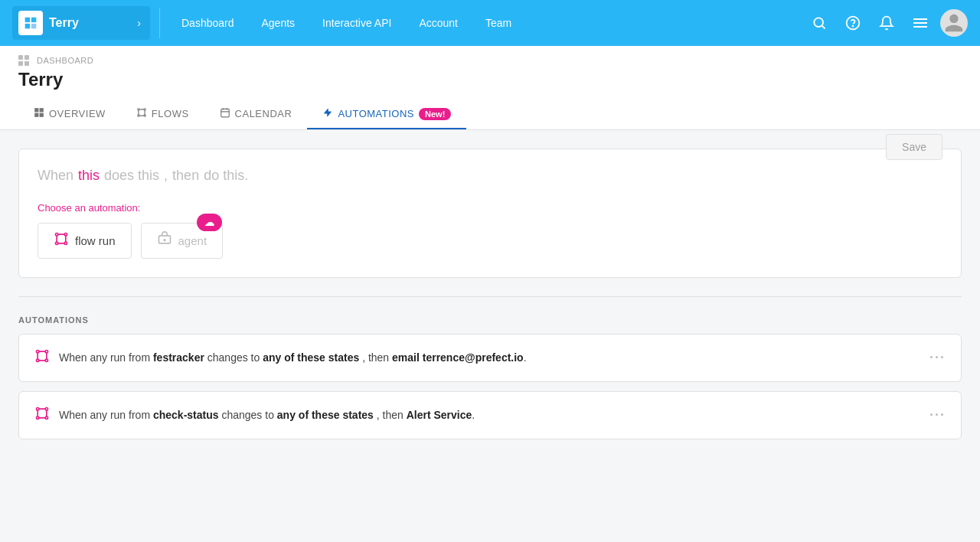 The width and height of the screenshot is (980, 542). What do you see at coordinates (387, 115) in the screenshot?
I see `tab-automations: AUTOMATIONS New!` at bounding box center [387, 115].